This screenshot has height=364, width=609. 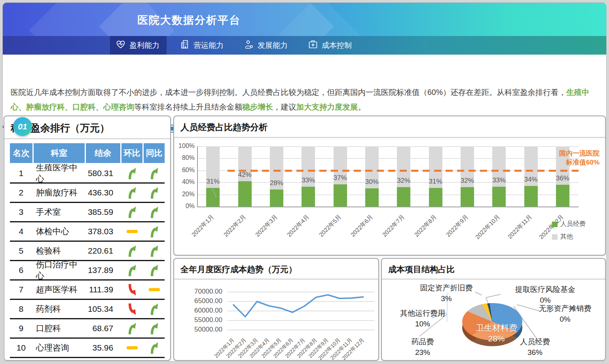 I want to click on slice-pct: 0%, so click(x=565, y=319).